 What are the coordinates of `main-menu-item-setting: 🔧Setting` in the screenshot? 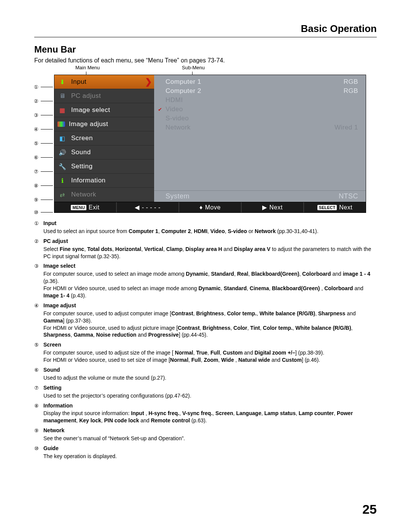 It's located at (104, 167).